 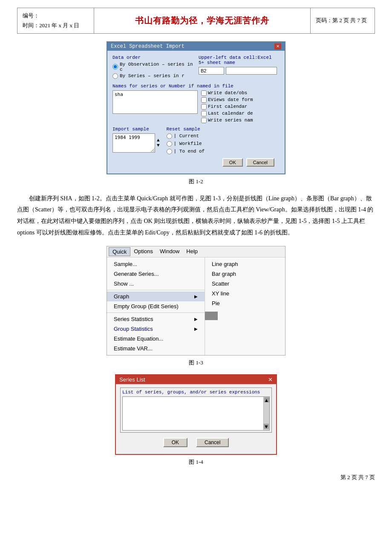 I want to click on series-dialog-title: Series List ✕, so click(x=196, y=379).